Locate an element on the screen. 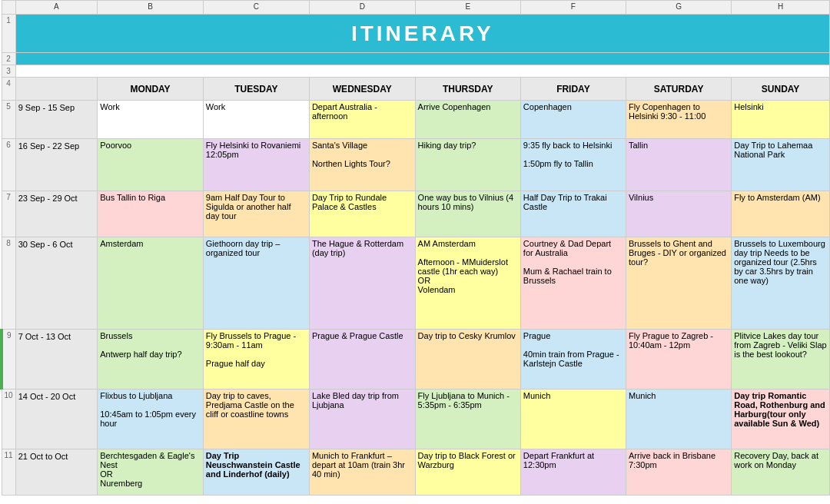 The image size is (830, 504). fri-4: Courtney & Dad Depart for Australia Mum … is located at coordinates (573, 284).